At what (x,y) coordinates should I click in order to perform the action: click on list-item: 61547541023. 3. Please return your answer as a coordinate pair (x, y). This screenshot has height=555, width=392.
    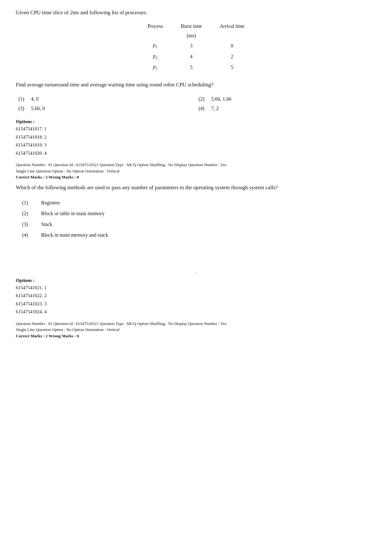
    Looking at the image, I should click on (196, 304).